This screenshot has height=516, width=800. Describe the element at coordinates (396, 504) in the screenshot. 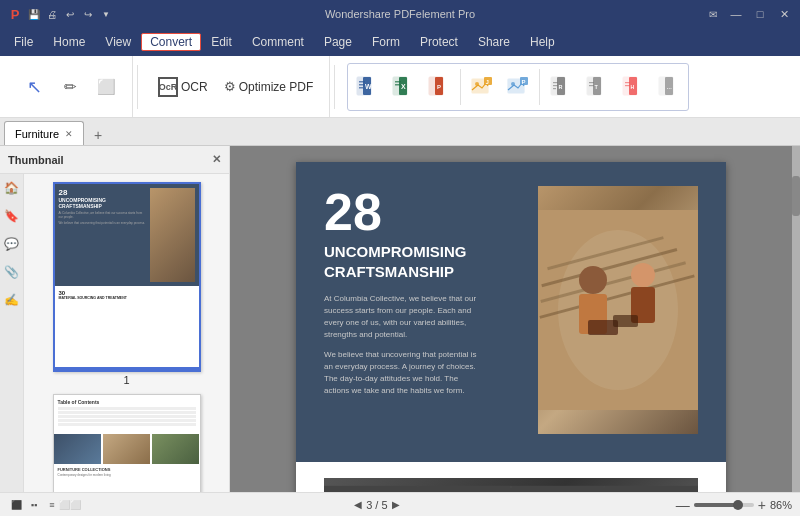

I see `next-page-button: ▶` at that location.